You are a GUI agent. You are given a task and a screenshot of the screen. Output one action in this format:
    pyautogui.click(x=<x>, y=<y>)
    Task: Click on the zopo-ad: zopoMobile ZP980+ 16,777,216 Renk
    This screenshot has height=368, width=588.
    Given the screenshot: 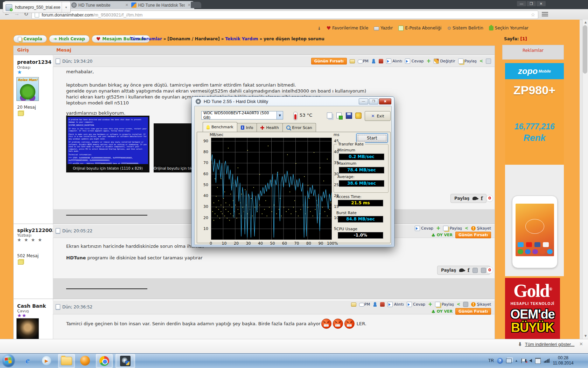 What is the action you would take?
    pyautogui.click(x=534, y=170)
    